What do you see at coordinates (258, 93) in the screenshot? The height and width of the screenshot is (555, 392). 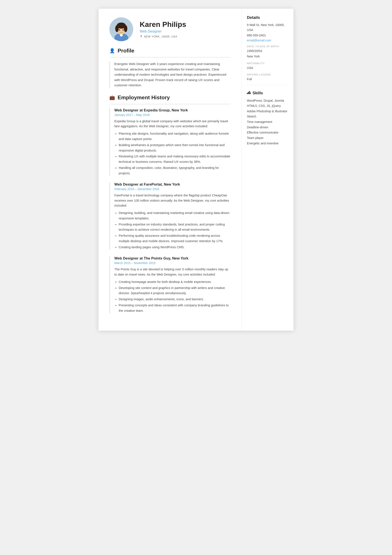 I see `skills-title: Skills` at bounding box center [258, 93].